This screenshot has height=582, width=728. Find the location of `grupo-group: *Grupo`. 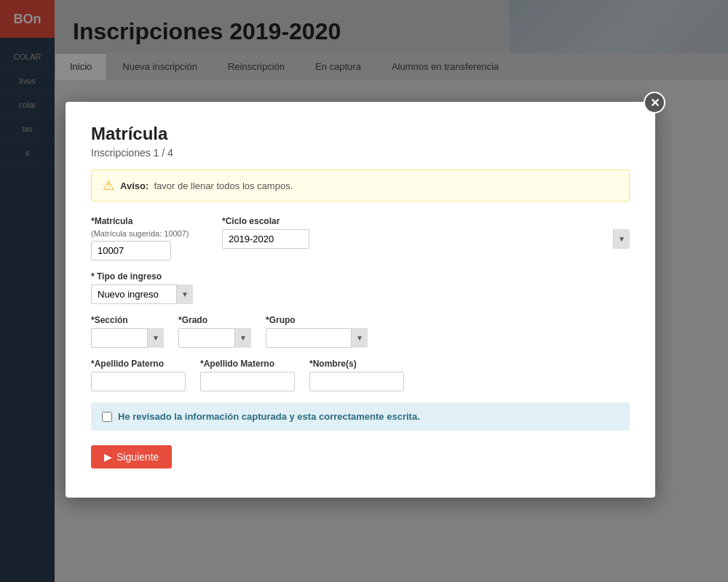

grupo-group: *Grupo is located at coordinates (317, 332).